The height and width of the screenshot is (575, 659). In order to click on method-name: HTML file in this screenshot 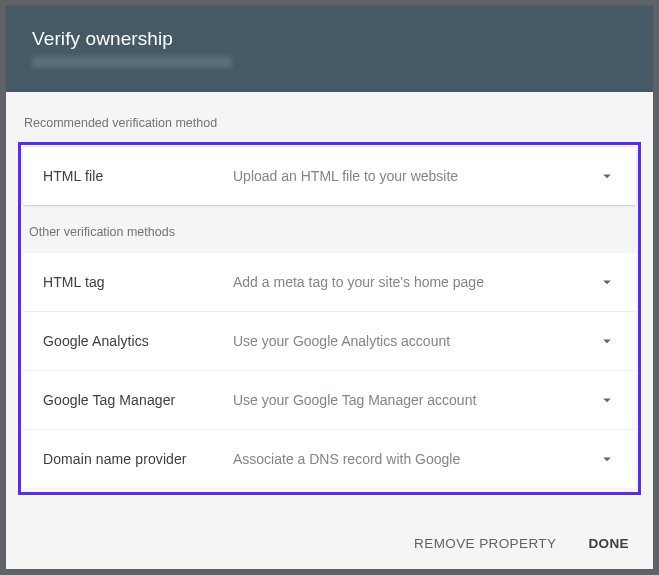, I will do `click(138, 176)`.